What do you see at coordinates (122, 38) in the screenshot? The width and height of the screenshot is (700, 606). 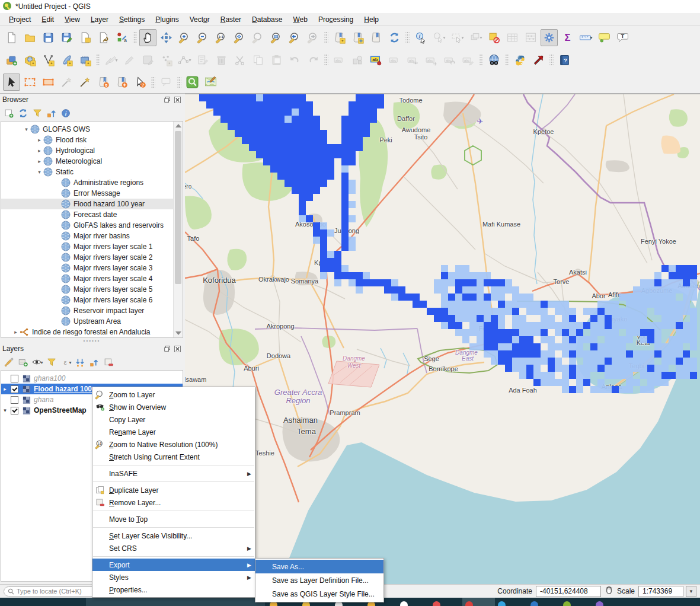 I see `style-manager-icon: a` at bounding box center [122, 38].